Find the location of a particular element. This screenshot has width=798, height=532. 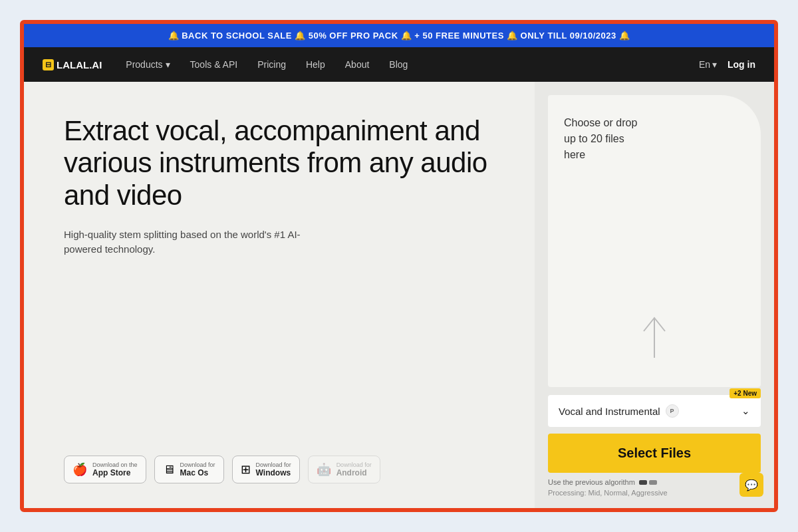

nav-pricing: Pricing is located at coordinates (271, 65).